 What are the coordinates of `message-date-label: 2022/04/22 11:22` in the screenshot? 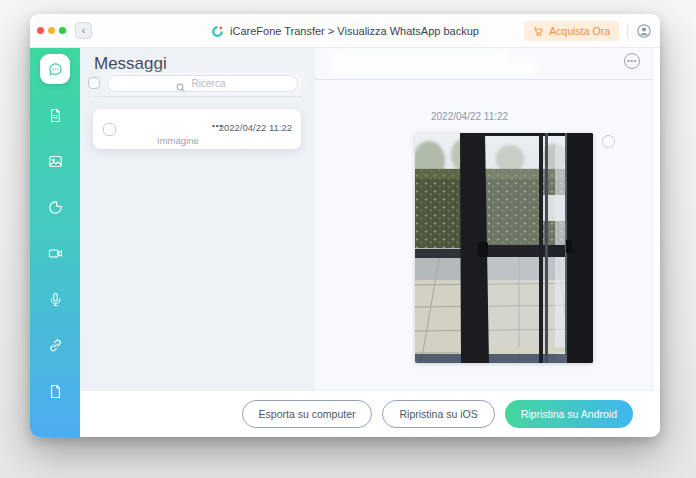 It's located at (470, 116).